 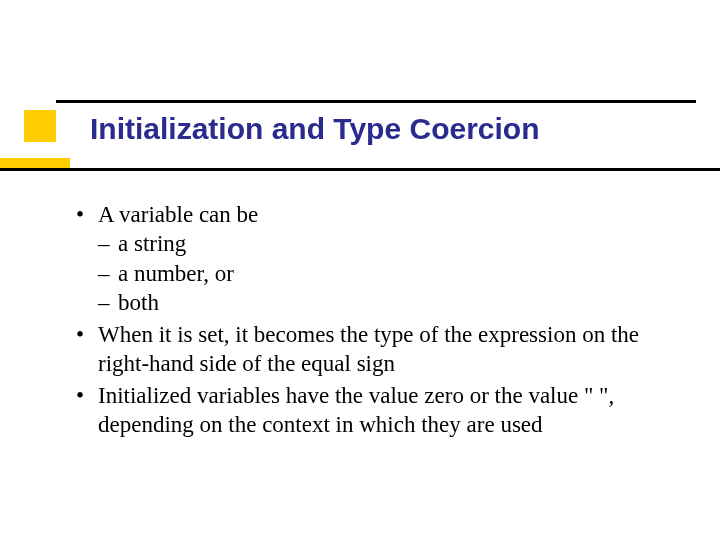 What do you see at coordinates (360, 170) in the screenshot?
I see `rule-bottom` at bounding box center [360, 170].